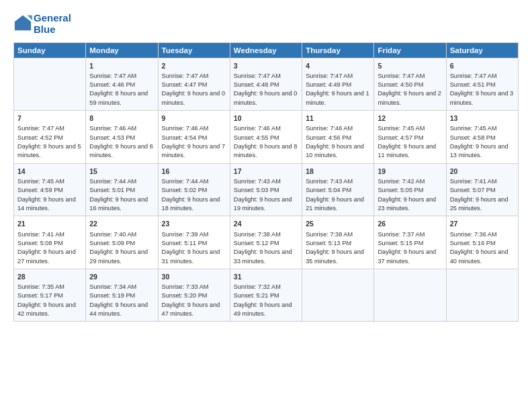 This screenshot has height=411, width=532. Describe the element at coordinates (266, 142) in the screenshot. I see `day-info: Sunrise: 7:46 AMSunset: 4:55 PMDaylight:…` at that location.